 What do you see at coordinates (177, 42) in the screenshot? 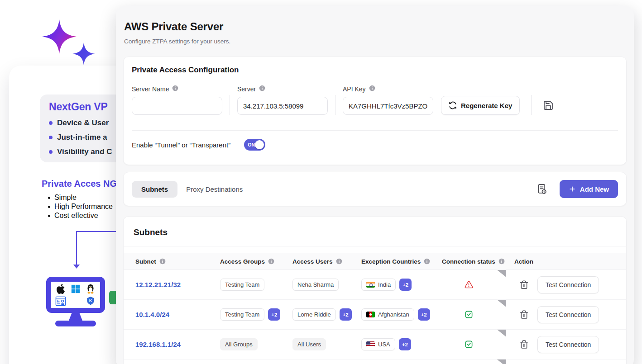
I see `page-subtitle: Configure ZTPA settings for your users.` at bounding box center [177, 42].